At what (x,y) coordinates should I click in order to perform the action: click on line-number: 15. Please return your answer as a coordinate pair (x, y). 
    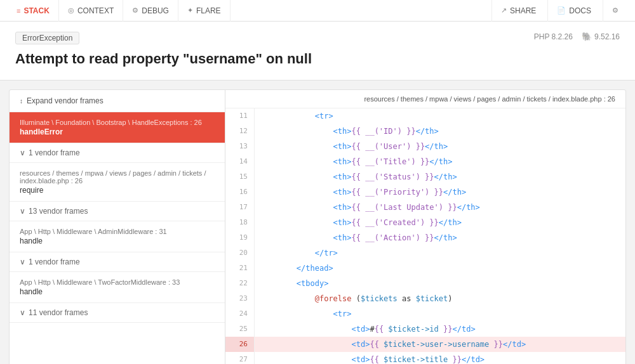
    Looking at the image, I should click on (240, 177).